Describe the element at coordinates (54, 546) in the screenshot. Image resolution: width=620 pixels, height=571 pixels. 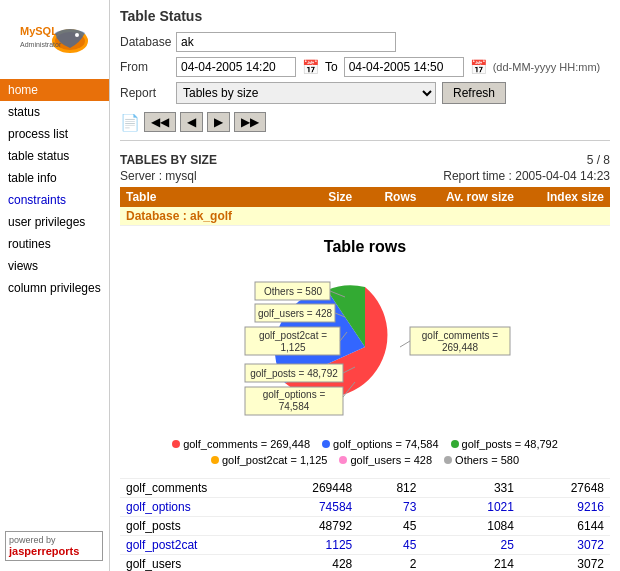
I see `powered-by-badge: powered by jasperreports` at that location.